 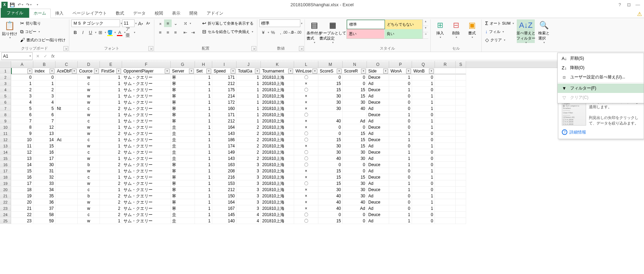 I want to click on style-bad: 悪い, so click(x=366, y=34).